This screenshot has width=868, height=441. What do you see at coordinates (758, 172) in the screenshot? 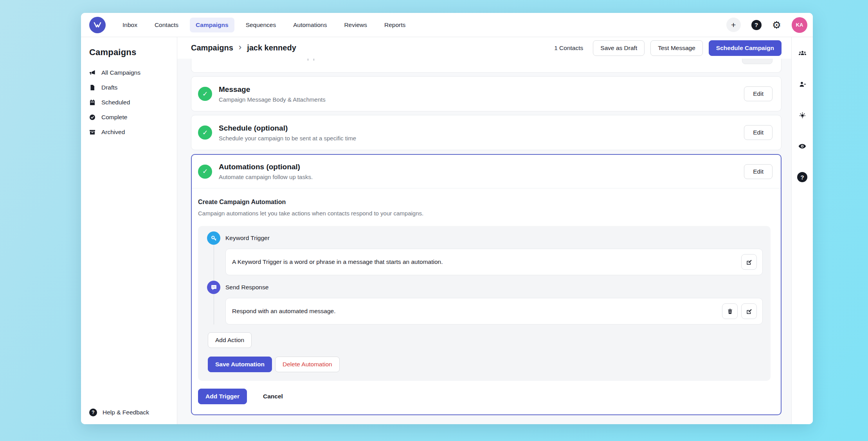
I see `edit-automations-button: Edit` at bounding box center [758, 172].